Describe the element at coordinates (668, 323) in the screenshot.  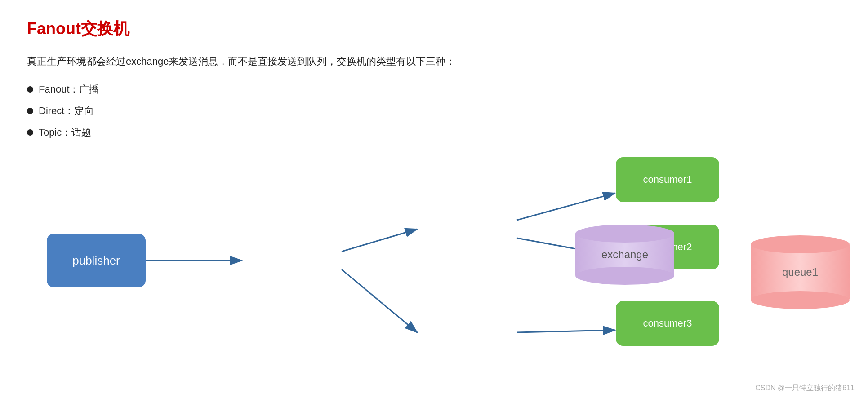
I see `consumer3-label: consumer3` at that location.